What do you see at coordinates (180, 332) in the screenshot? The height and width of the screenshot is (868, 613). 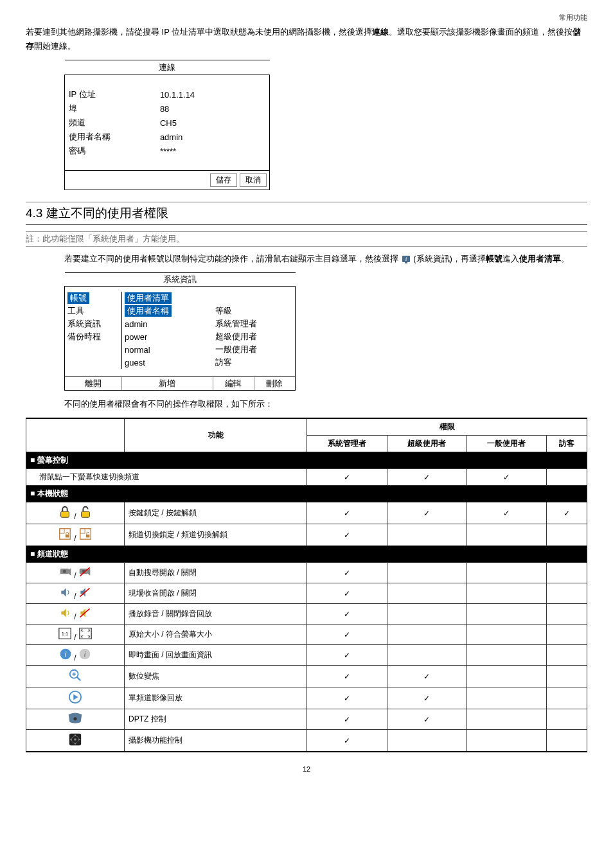 I see `sysinfo-dialog: 系統資訊 帳號 使用者清單 工具 使用者名稱 等級 系統資訊 admin 系統管…` at bounding box center [180, 332].